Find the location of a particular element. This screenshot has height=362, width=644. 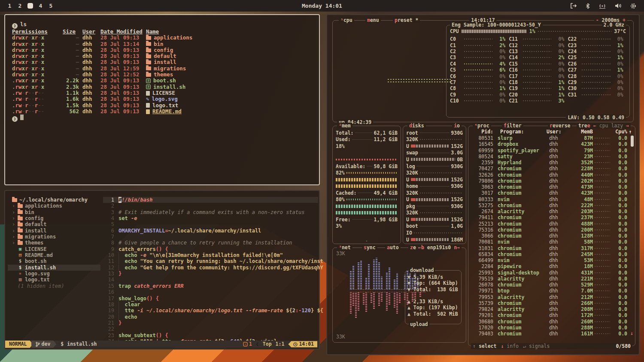

network-icon is located at coordinates (602, 6).